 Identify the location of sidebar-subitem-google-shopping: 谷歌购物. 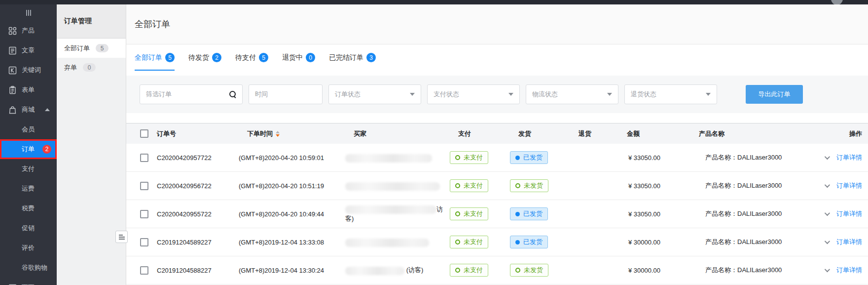
(29, 268).